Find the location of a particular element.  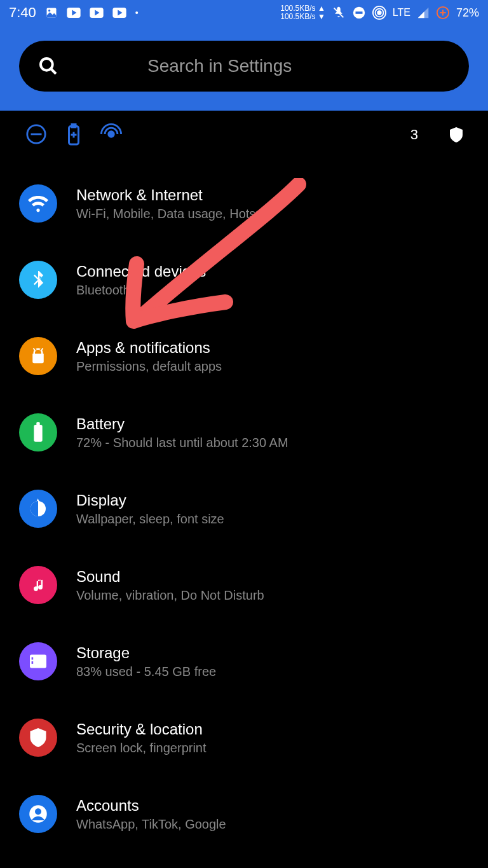

display-icon is located at coordinates (38, 509).